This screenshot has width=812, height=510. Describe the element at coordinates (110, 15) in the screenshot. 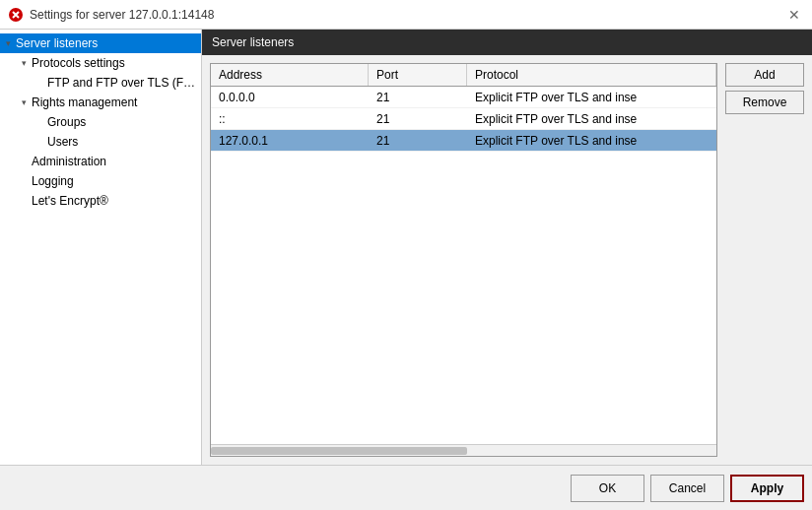

I see `title-bar-left: Settings for server 127.0.0.1:14148` at that location.